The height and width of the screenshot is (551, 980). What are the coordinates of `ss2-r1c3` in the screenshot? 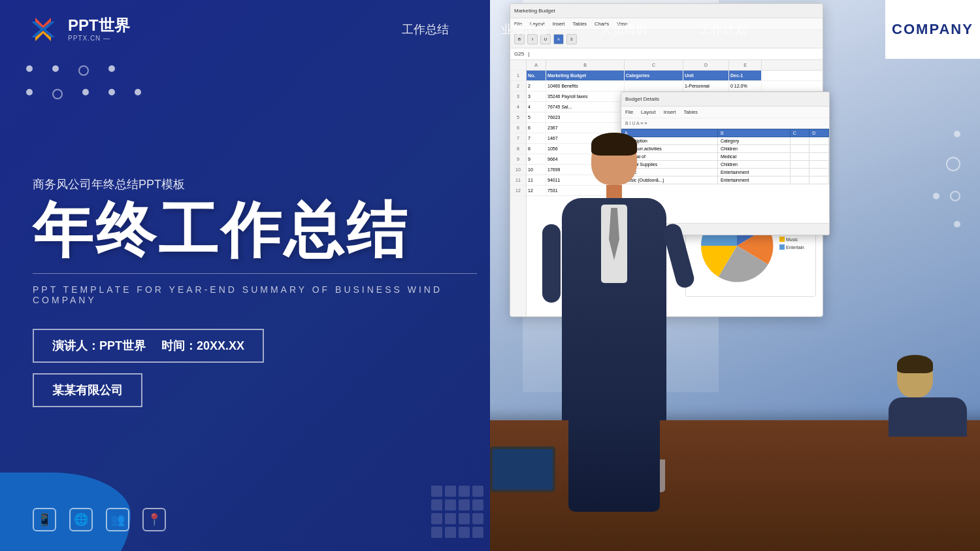 It's located at (800, 141).